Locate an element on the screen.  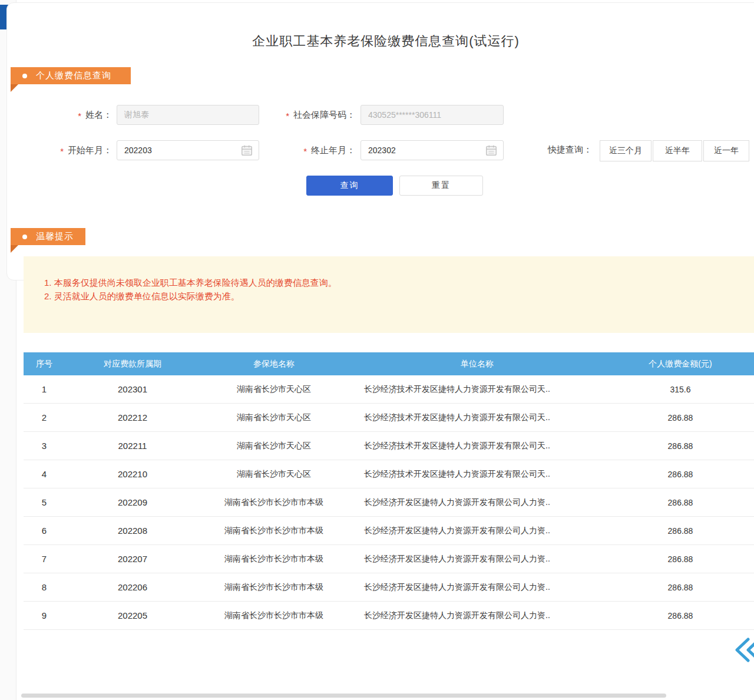
cell-index: 2 is located at coordinates (44, 417).